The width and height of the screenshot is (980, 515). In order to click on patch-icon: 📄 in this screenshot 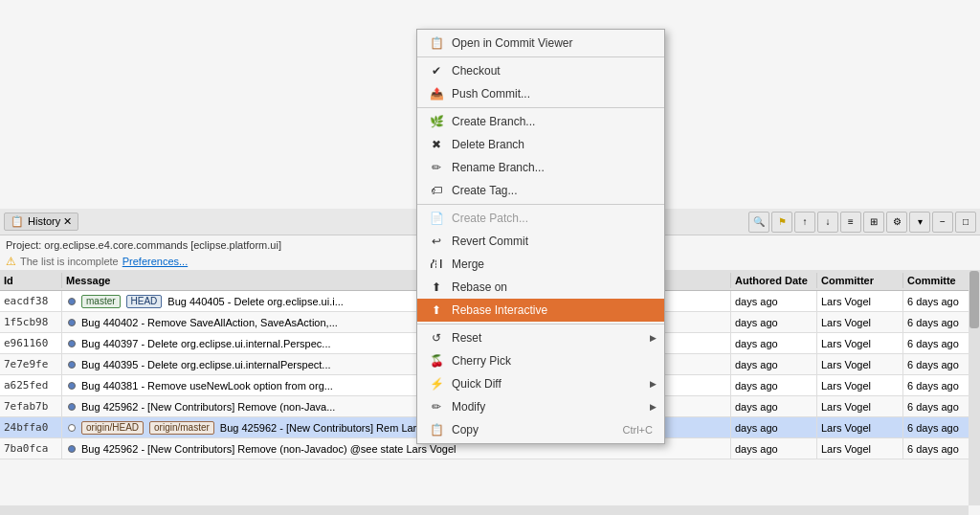, I will do `click(436, 218)`.